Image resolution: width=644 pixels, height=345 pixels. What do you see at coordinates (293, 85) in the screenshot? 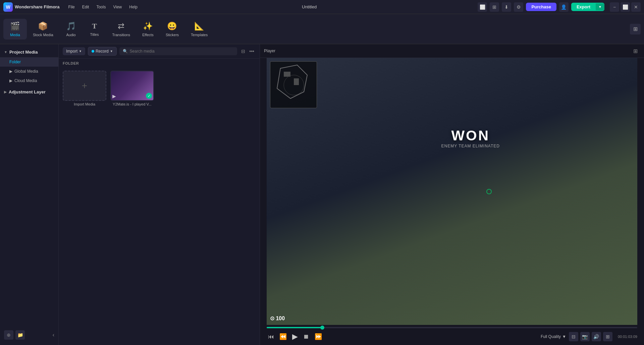
I see `minimap` at bounding box center [293, 85].